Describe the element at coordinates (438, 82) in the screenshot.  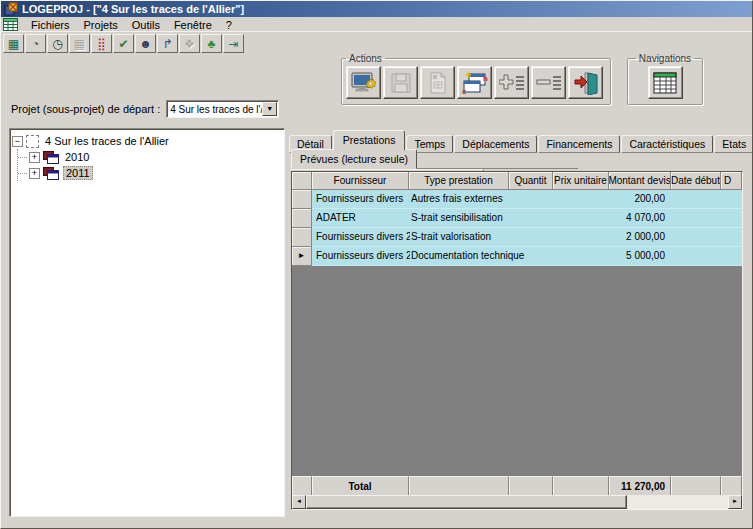
I see `export-button` at that location.